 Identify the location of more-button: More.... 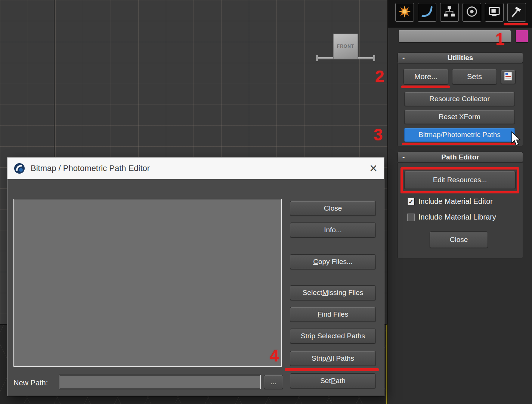
(426, 77).